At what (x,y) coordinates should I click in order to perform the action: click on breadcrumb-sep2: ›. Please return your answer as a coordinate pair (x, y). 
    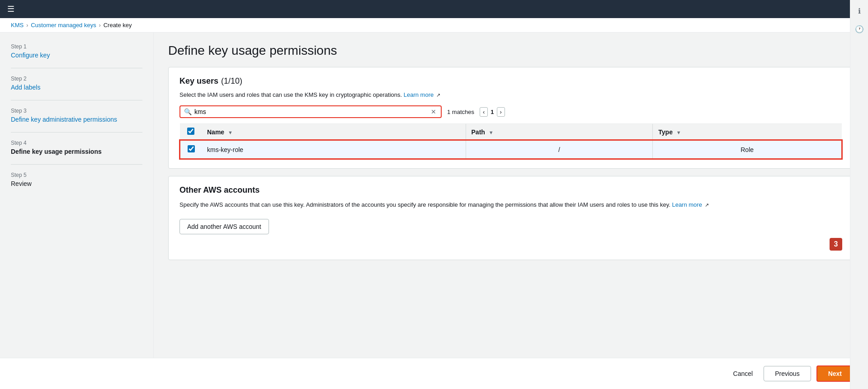
    Looking at the image, I should click on (100, 25).